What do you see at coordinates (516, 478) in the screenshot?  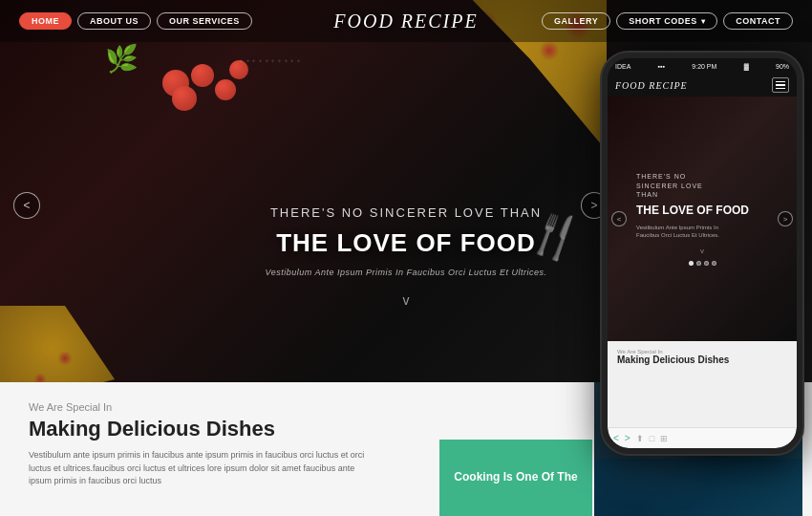 I see `teal-box: Cooking Is One Of The` at bounding box center [516, 478].